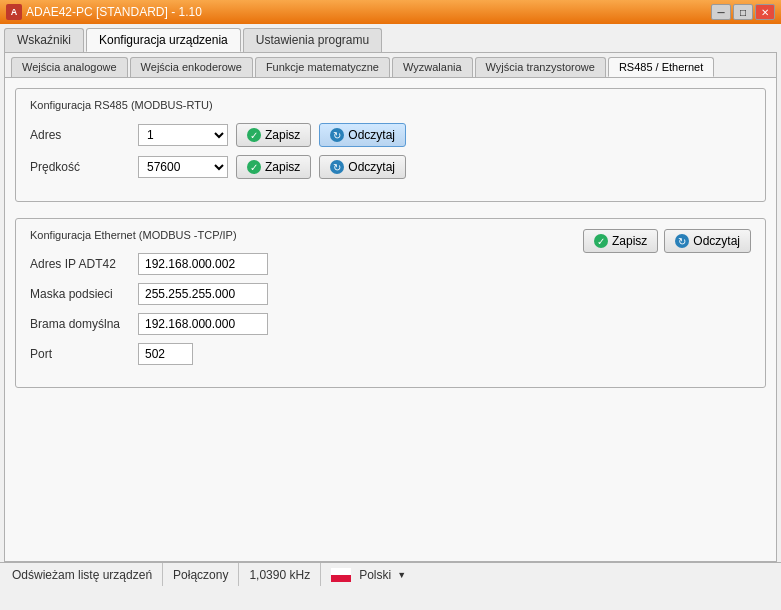  What do you see at coordinates (274, 135) in the screenshot?
I see `rs485-save-button: ✓ Zapisz` at bounding box center [274, 135].